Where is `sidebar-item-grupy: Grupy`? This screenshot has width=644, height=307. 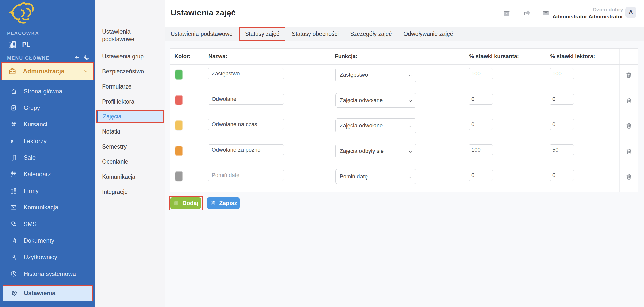
sidebar-item-grupy: Grupy is located at coordinates (48, 108).